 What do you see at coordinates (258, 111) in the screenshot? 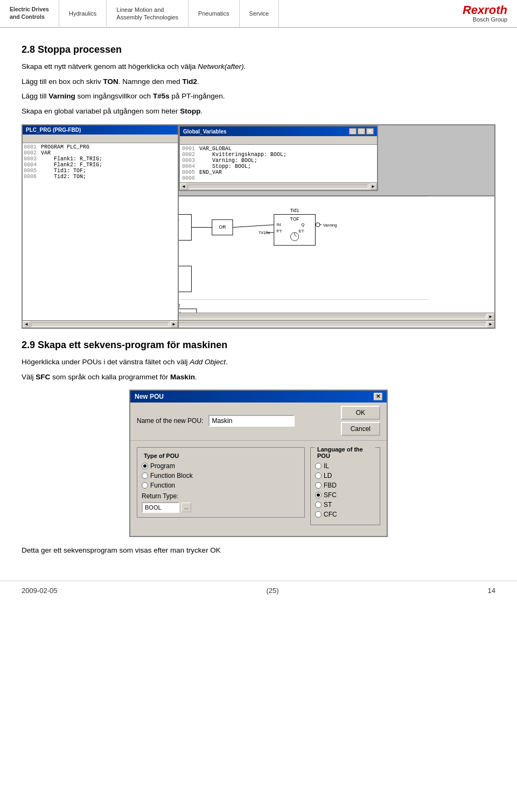
I see `section1-para4: Skapa en global variabel på utgången som…` at bounding box center [258, 111].